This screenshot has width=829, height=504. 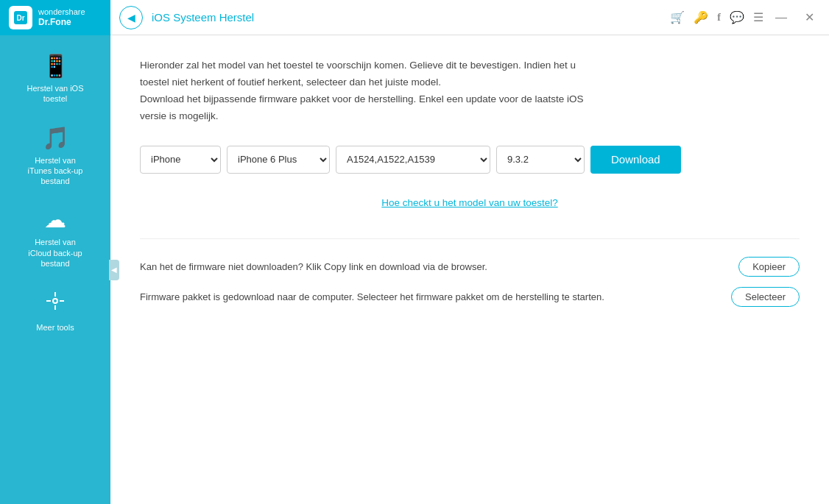 I want to click on chat-icon: 💬, so click(x=737, y=18).